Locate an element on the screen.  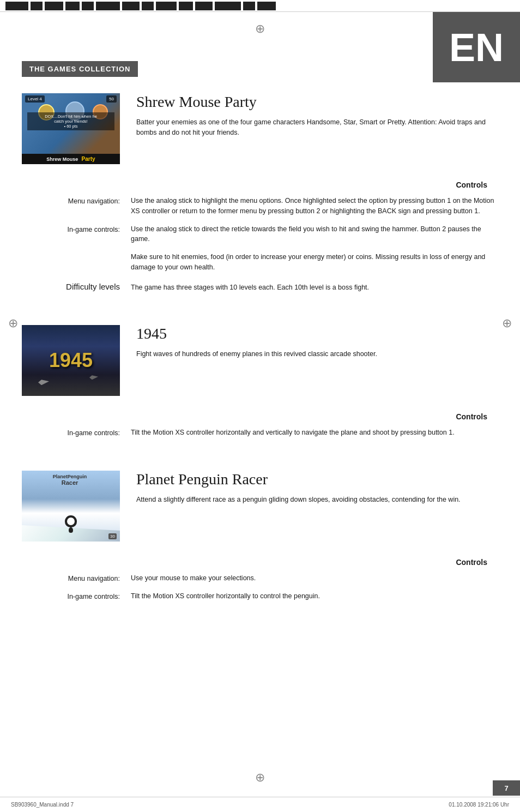
controls-table-shrew: Menu navigation: Use the analog stick to… is located at coordinates (260, 245).